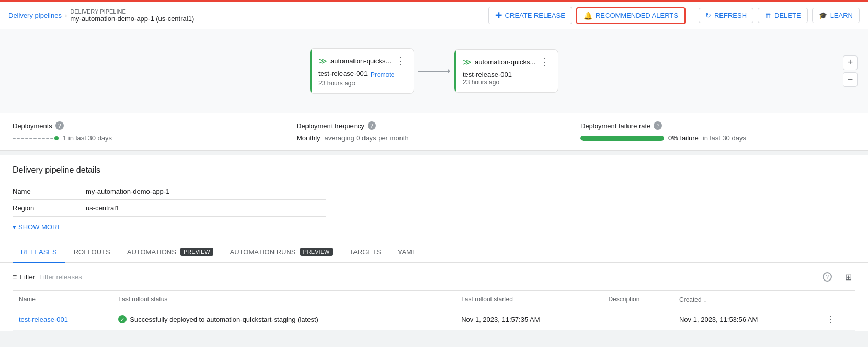  I want to click on release-status-text: Successfully deployed to automation-quic…, so click(224, 319).